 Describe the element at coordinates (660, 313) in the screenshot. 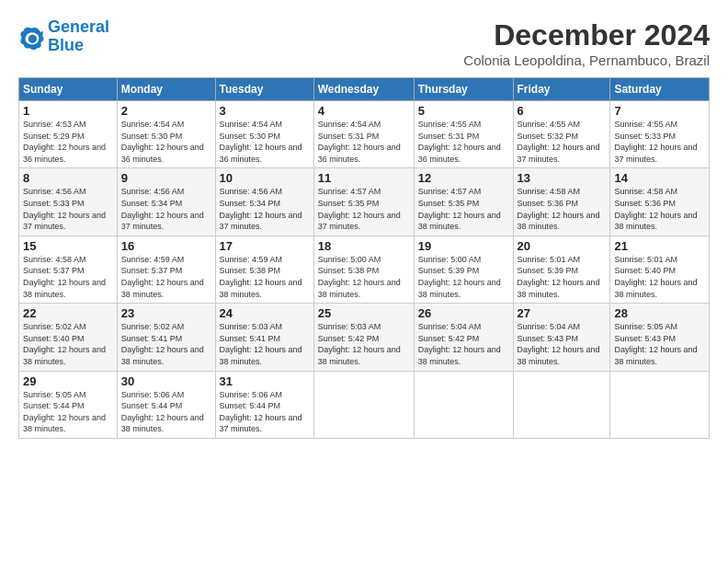

I see `day-number: 28` at that location.